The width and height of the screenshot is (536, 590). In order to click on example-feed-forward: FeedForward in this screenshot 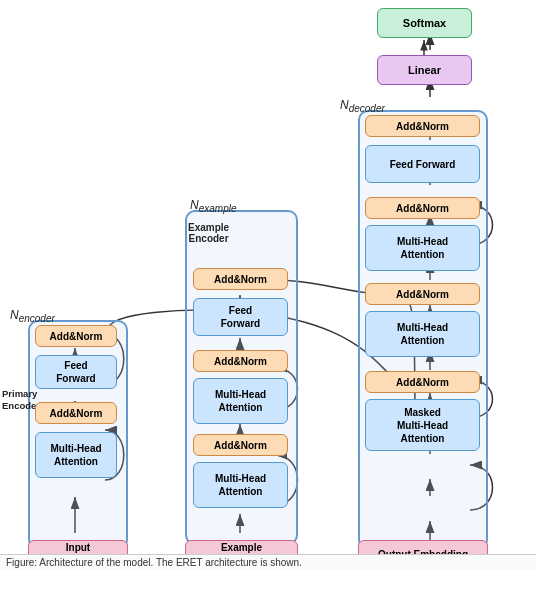, I will do `click(240, 317)`.